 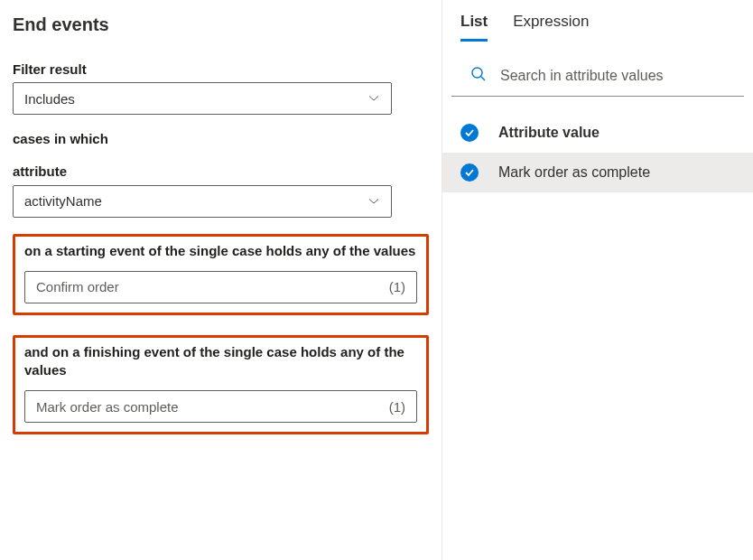 What do you see at coordinates (549, 133) in the screenshot?
I see `attribute-list-header-label: Attribute value` at bounding box center [549, 133].